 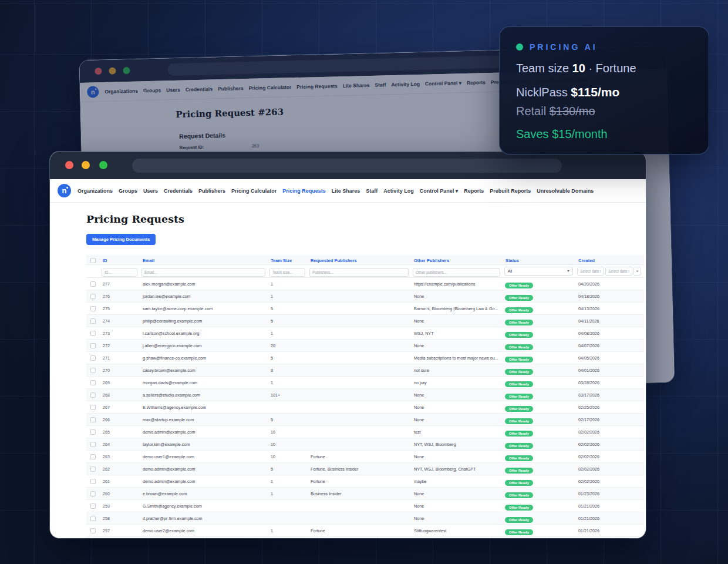 What do you see at coordinates (365, 457) in the screenshot?
I see `table-row: 263 demo.user1@example.com 10 Fortune No…` at bounding box center [365, 457].